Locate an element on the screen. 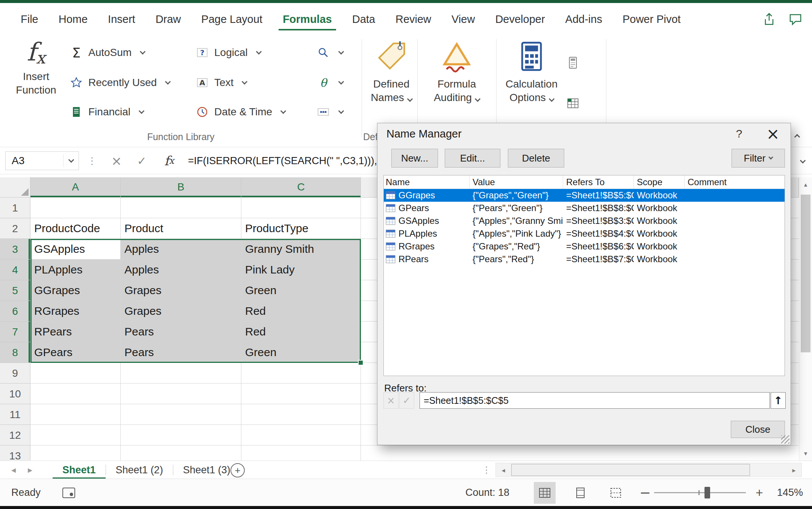  cell-C6: Red is located at coordinates (301, 311).